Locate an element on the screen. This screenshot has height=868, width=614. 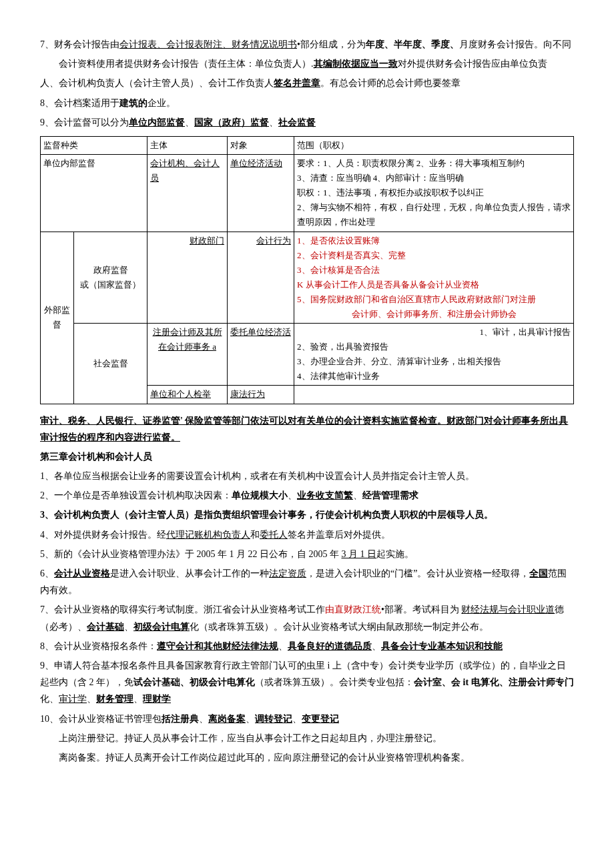
p8-b: 建筑的 is located at coordinates (133, 103).